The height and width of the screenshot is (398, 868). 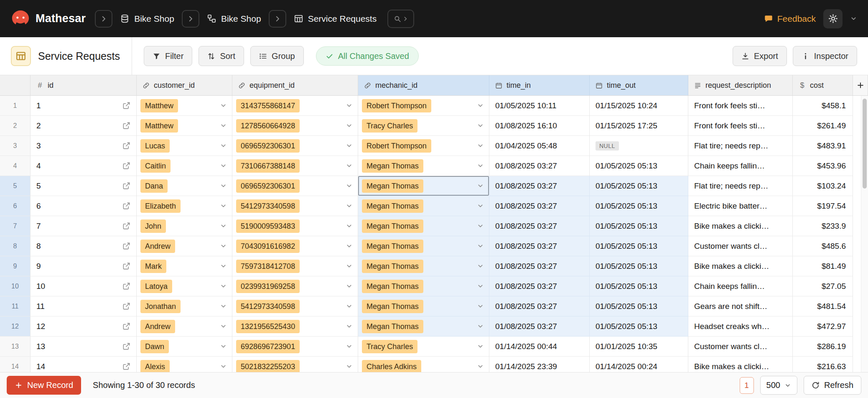 I want to click on cell-customer_id: Elizabeth, so click(x=185, y=206).